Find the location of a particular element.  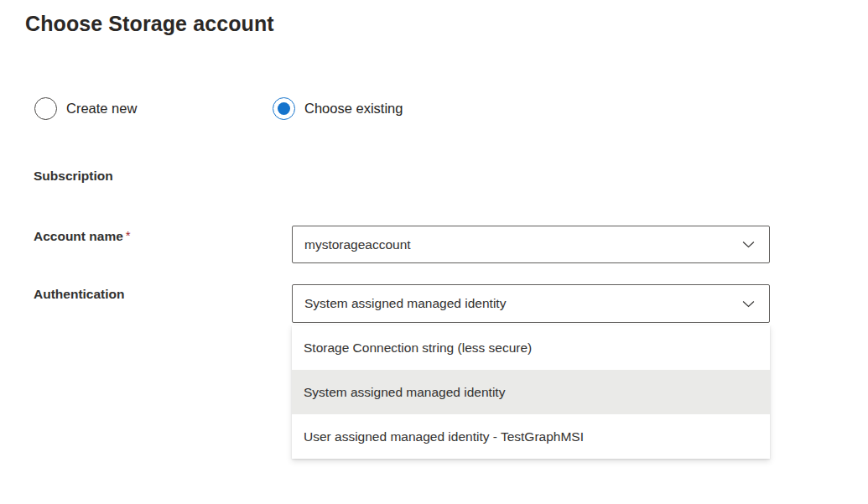

authentication-dropdown-list: Storage Connection string (less secure) … is located at coordinates (531, 392).